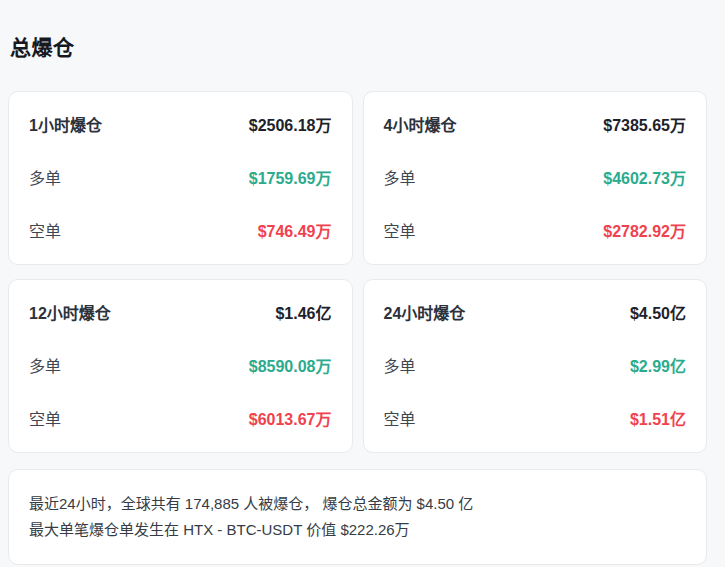 This screenshot has height=567, width=725. What do you see at coordinates (358, 46) in the screenshot?
I see `page-title: 总爆仓` at bounding box center [358, 46].